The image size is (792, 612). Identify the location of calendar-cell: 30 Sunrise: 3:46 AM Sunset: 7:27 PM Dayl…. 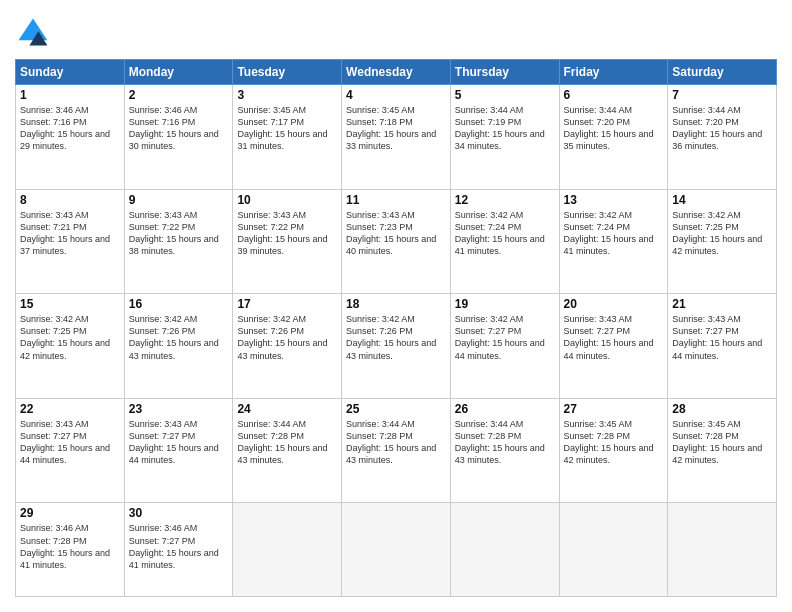
(178, 550).